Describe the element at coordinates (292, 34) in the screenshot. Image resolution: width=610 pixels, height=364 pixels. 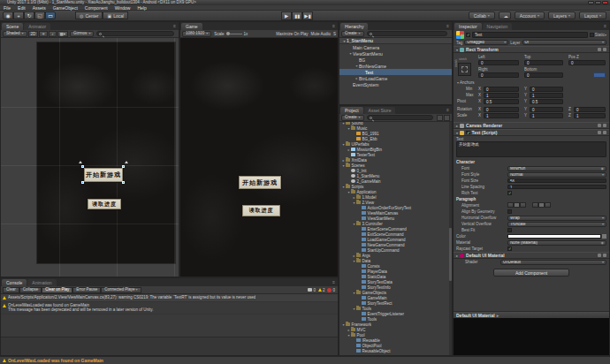
I see `maximize-on-play-button: Maximize On Play` at that location.